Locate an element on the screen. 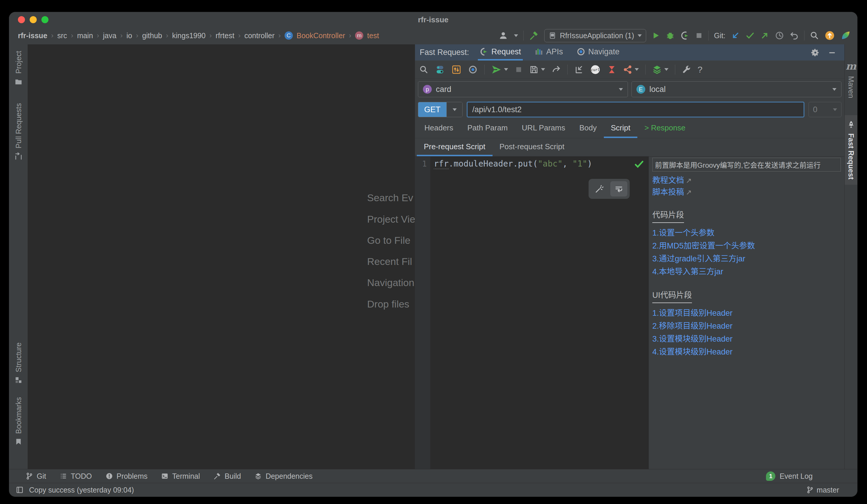 This screenshot has width=867, height=504. tab-post-request-script: Post-request Script is located at coordinates (532, 147).